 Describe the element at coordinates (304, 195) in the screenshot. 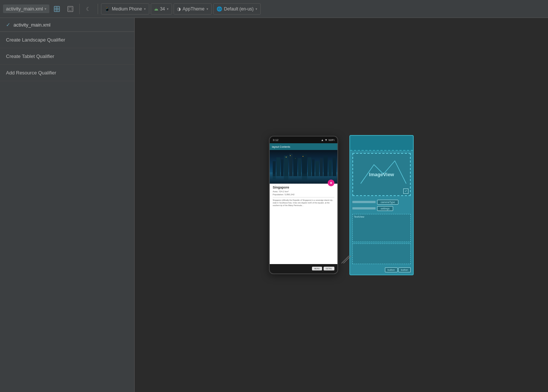

I see `phone-population-line: Population: 5,850,342` at that location.